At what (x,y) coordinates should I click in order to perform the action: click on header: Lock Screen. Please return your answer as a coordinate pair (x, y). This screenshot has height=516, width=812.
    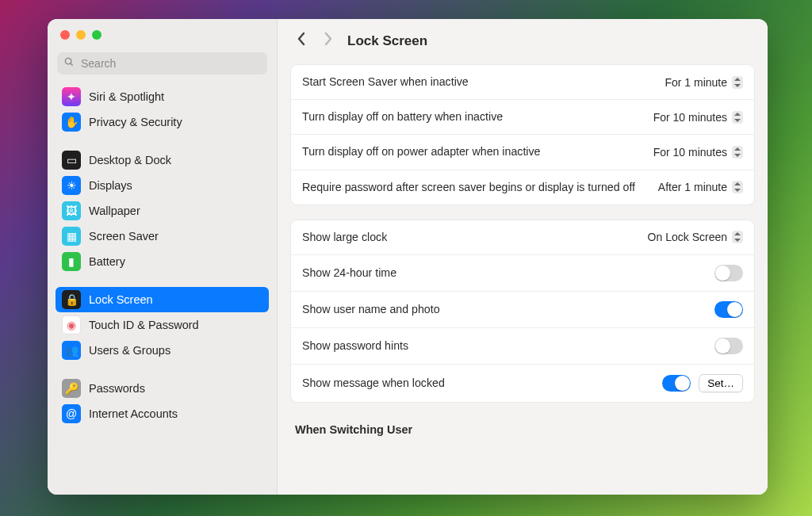
    Looking at the image, I should click on (523, 40).